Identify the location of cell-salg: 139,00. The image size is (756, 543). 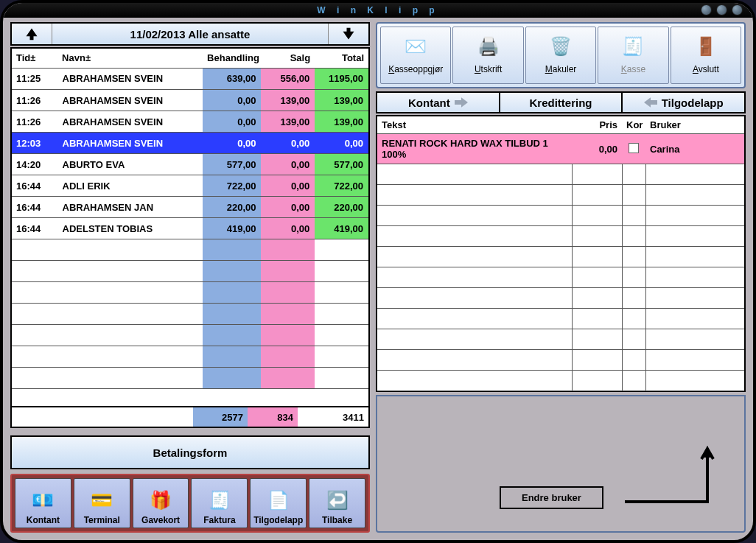
(287, 122).